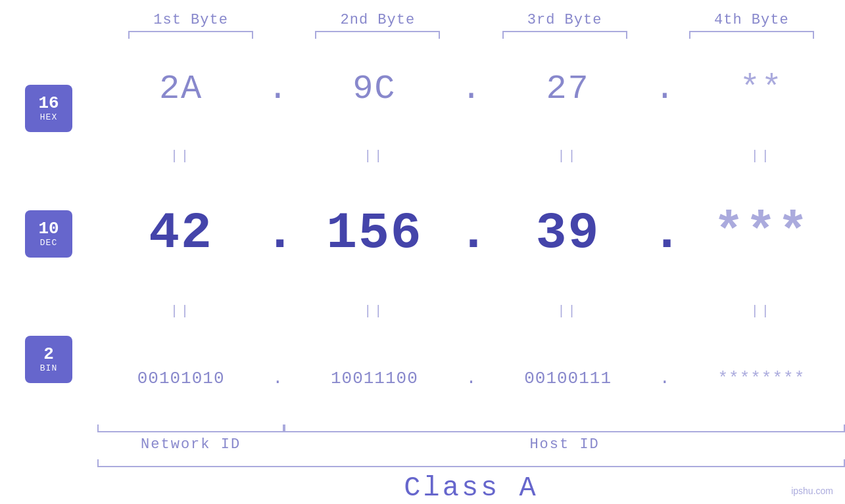 This screenshot has width=845, height=504. What do you see at coordinates (471, 488) in the screenshot?
I see `class-label: Class A` at bounding box center [471, 488].